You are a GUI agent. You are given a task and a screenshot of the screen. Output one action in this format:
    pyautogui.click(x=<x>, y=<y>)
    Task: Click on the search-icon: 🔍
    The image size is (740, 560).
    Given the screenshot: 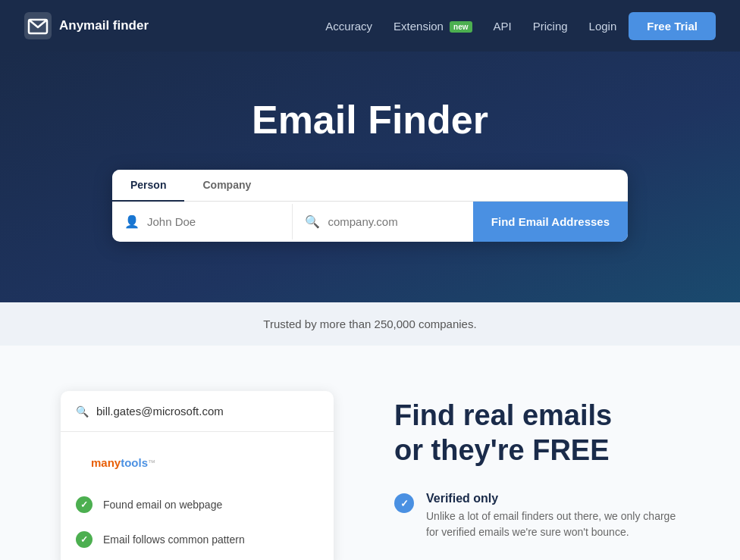 What is the action you would take?
    pyautogui.click(x=312, y=221)
    